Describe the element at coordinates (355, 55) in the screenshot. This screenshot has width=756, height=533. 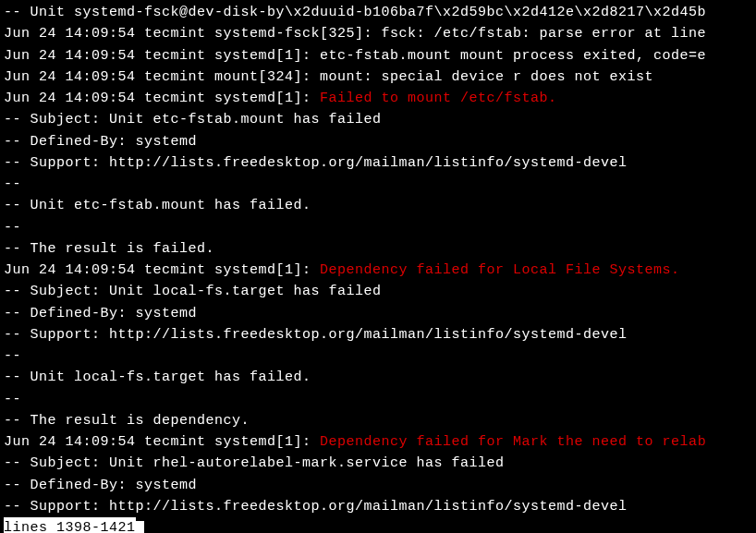
I see `log-text: Jun 24 14:09:54 tecmint systemd[1]: etc-…` at that location.